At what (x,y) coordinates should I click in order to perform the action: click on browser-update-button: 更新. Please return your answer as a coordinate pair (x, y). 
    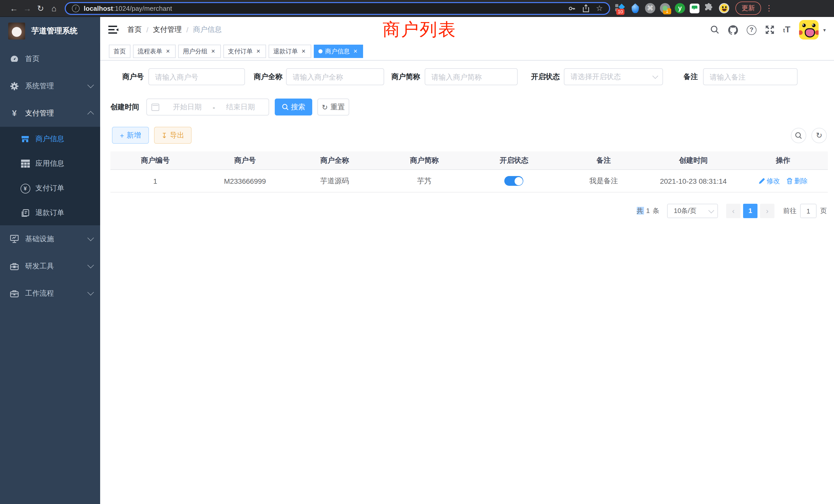
    Looking at the image, I should click on (748, 8).